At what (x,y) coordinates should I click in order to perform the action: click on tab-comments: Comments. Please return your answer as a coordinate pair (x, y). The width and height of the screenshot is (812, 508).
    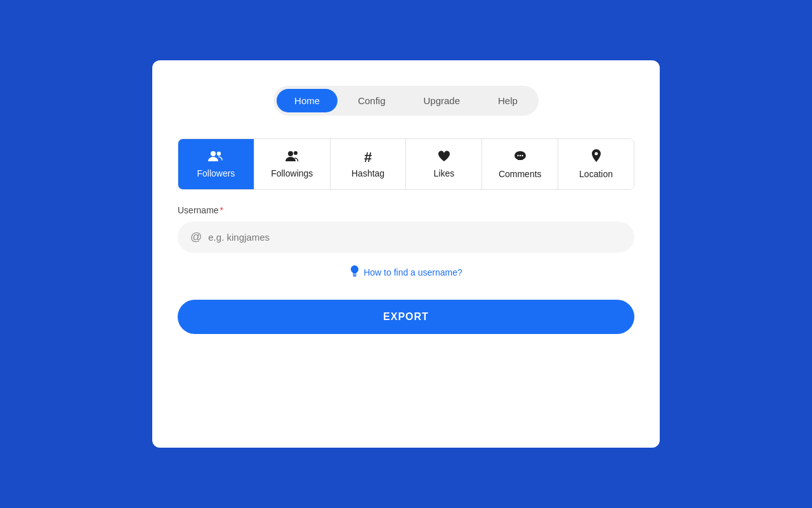
    Looking at the image, I should click on (520, 164).